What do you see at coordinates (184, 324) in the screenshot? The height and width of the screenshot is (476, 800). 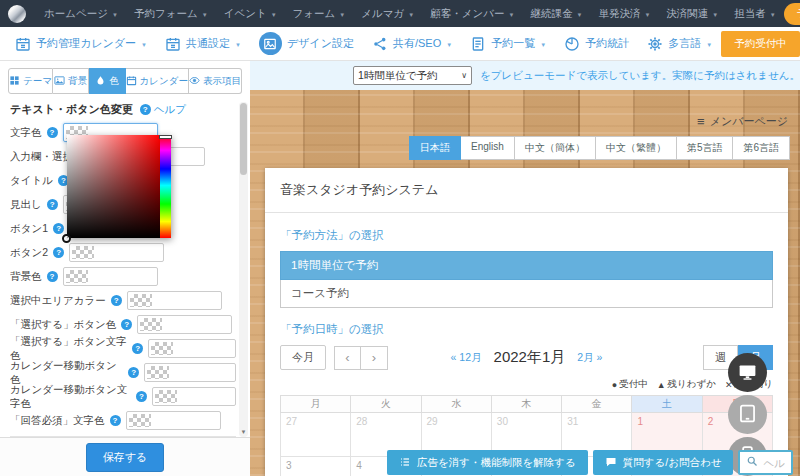 I see `select-button-color-input` at bounding box center [184, 324].